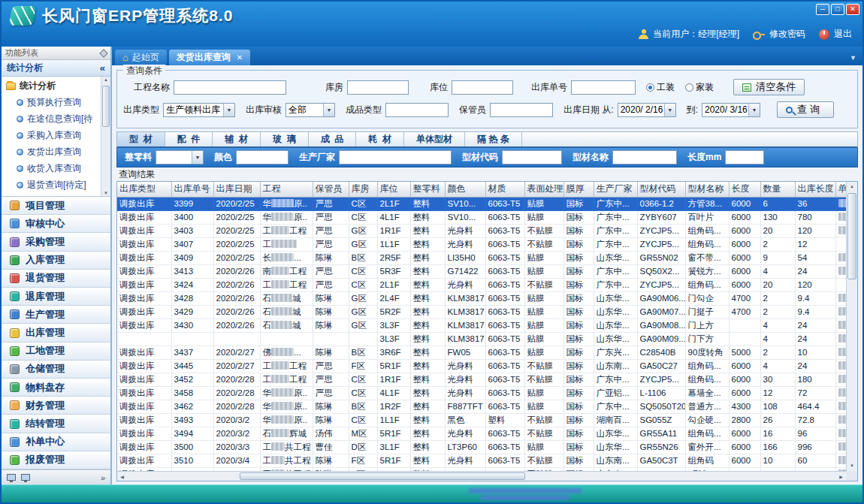  What do you see at coordinates (56, 424) in the screenshot?
I see `sidebar-item-carryover: 结转管理` at bounding box center [56, 424].